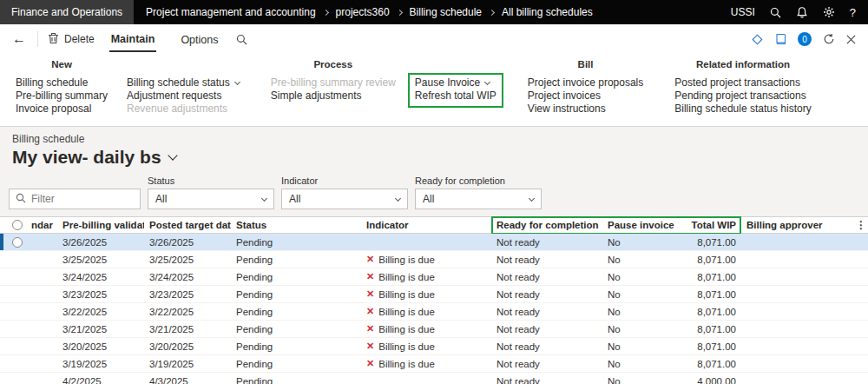 Image resolution: width=868 pixels, height=384 pixels. I want to click on status-filter-value: All, so click(161, 199).